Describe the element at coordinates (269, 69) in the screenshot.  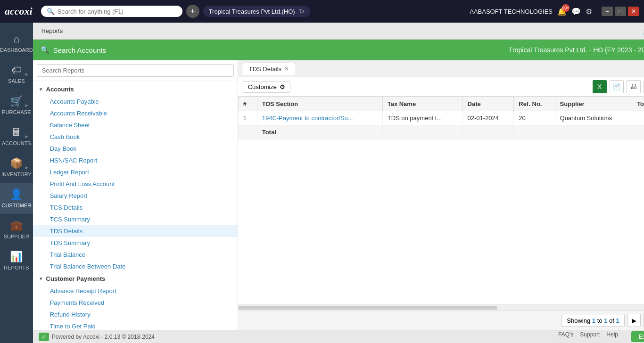
I see `tds-details-tab: TDS Details ✕` at that location.